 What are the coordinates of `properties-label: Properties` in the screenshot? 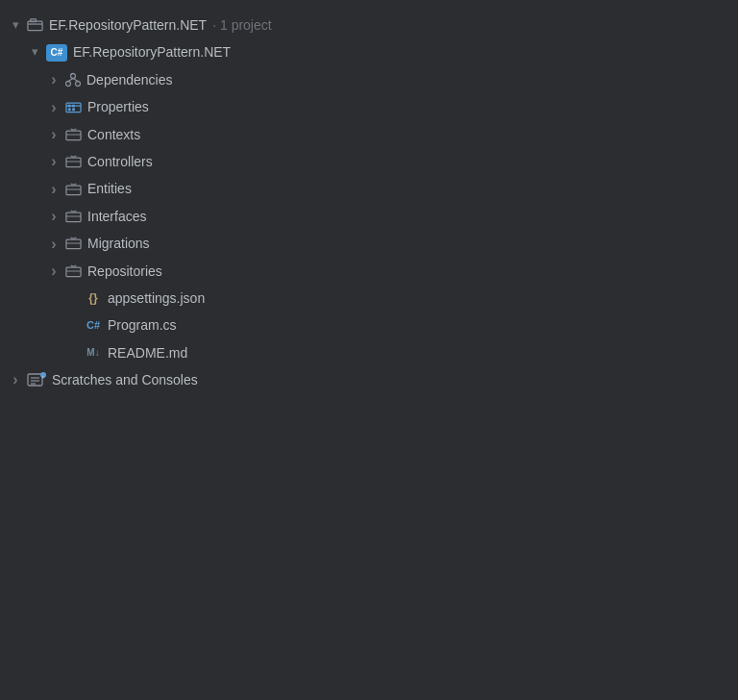 It's located at (118, 107).